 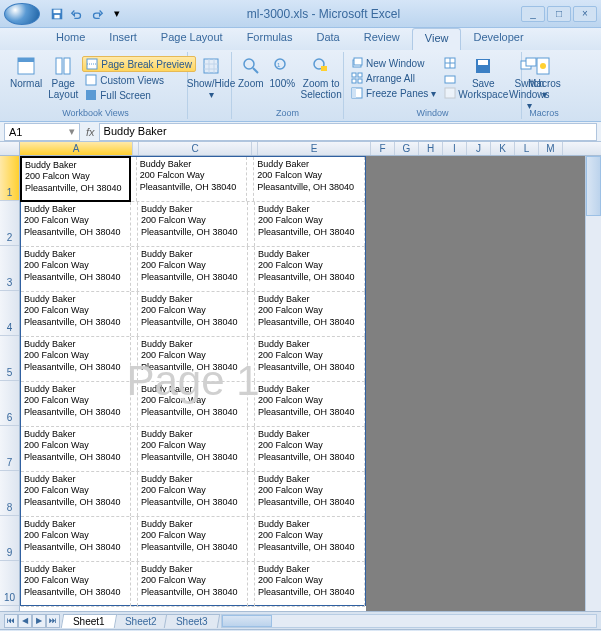 I want to click on row-3: 3, so click(x=10, y=268).